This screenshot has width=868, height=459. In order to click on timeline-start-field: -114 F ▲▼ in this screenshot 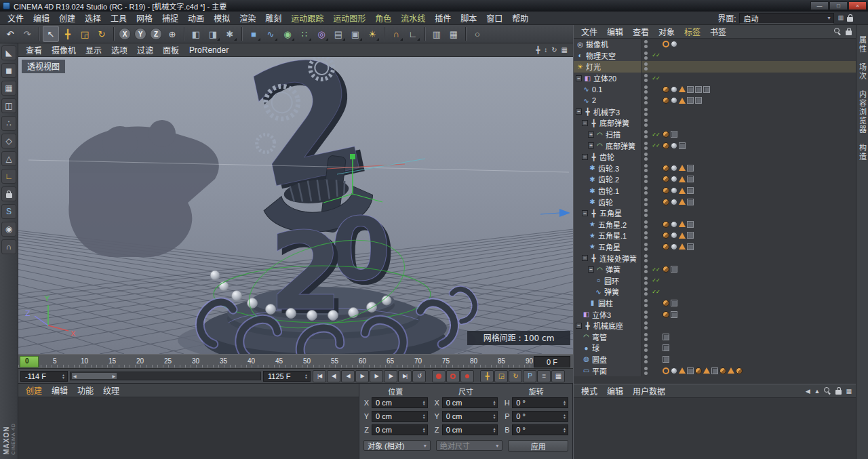, I will do `click(44, 376)`.